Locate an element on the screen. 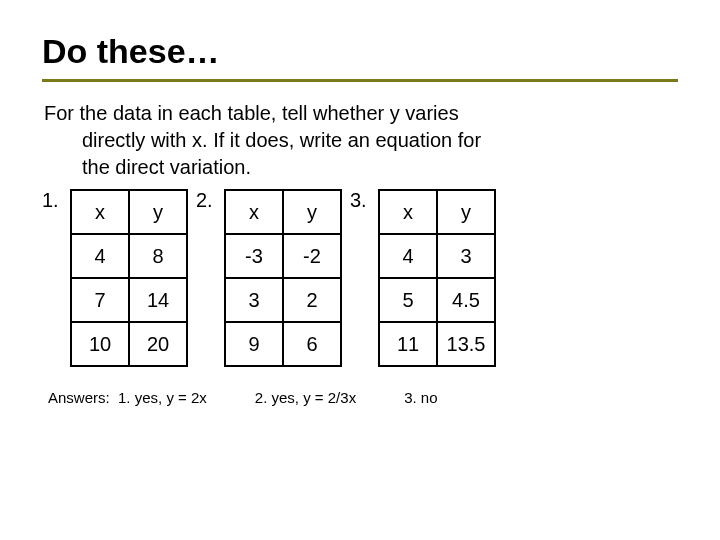  cell: 20 is located at coordinates (158, 344).